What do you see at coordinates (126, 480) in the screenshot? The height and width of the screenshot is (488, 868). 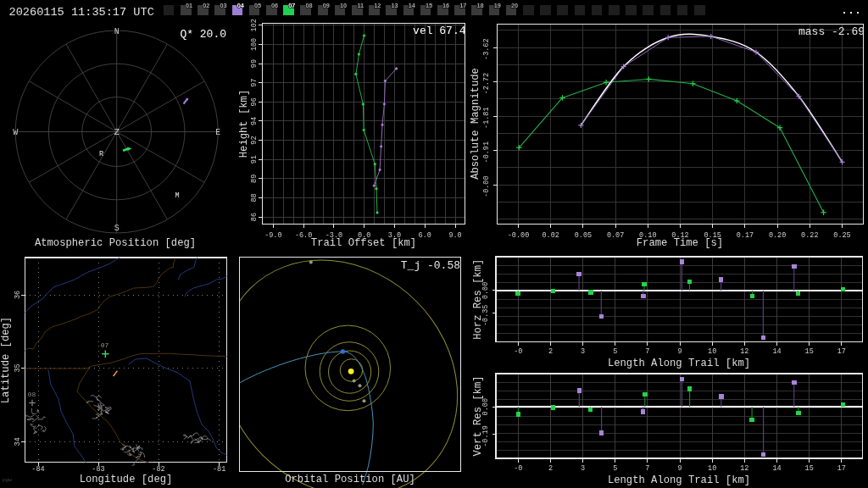 I see `svg-text: Longitude [deg]` at bounding box center [126, 480].